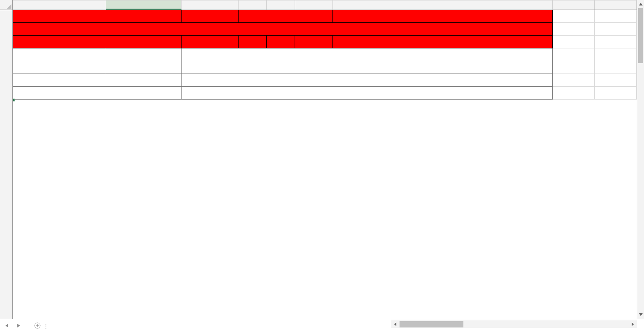 This screenshot has width=644, height=332. What do you see at coordinates (144, 80) in the screenshot?
I see `cell-B12` at bounding box center [144, 80].